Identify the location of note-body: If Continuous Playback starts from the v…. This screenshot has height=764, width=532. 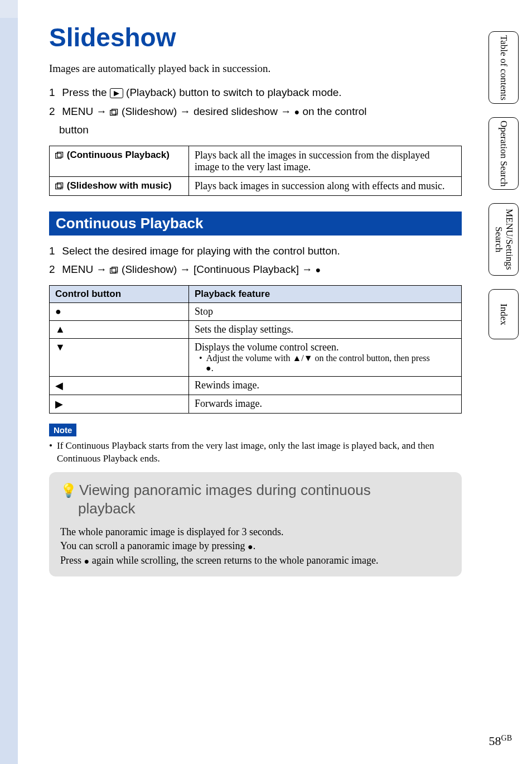
(255, 453).